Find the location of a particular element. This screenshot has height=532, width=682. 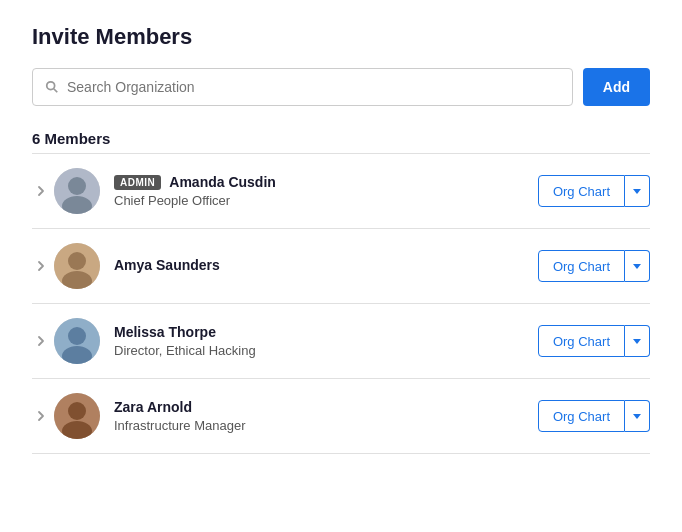

member-name: Zara Arnold is located at coordinates (153, 407).